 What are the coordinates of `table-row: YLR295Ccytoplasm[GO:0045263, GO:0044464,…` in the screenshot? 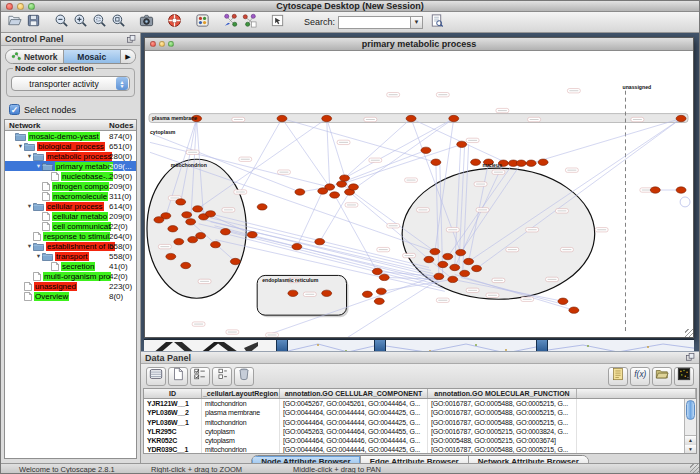 It's located at (420, 432).